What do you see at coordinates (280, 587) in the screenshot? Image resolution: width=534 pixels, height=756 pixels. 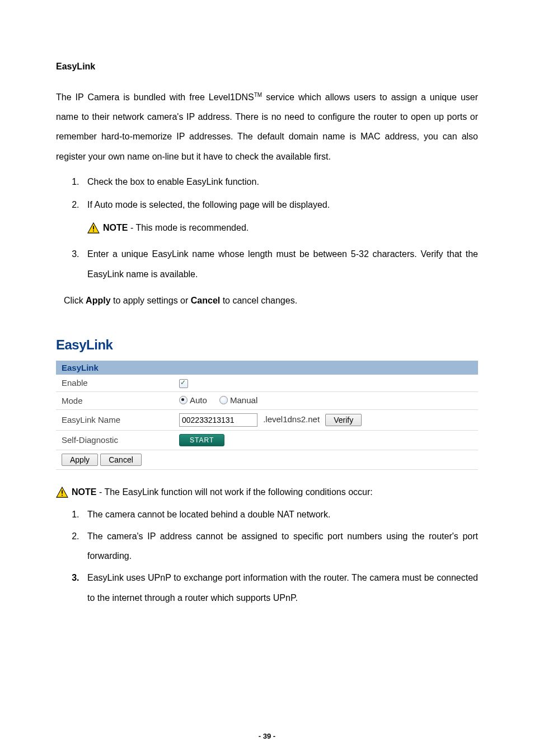 I see `cond-3: EasyLink uses UPnP to exchange port info…` at bounding box center [280, 587].